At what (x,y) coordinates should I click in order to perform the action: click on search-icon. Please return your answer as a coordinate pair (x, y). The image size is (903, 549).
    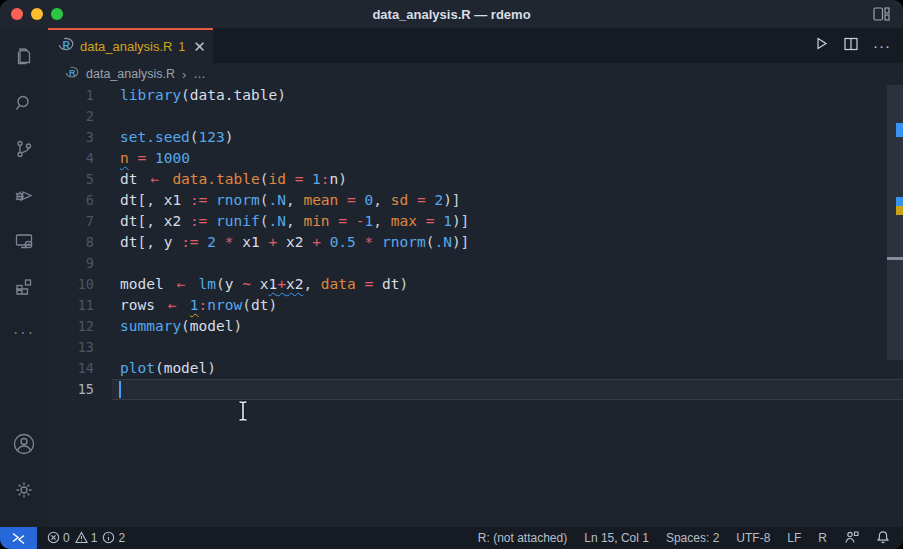
    Looking at the image, I should click on (24, 103).